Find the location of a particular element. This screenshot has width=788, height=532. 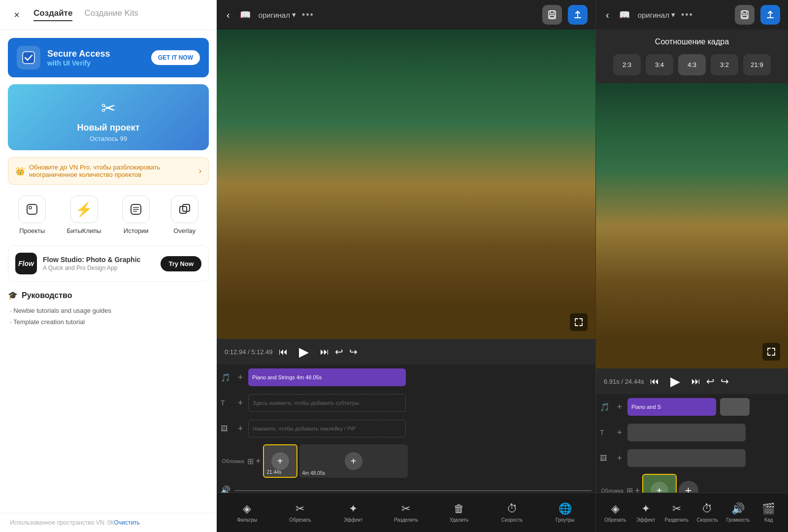

add-sticker-button: + is located at coordinates (240, 429).